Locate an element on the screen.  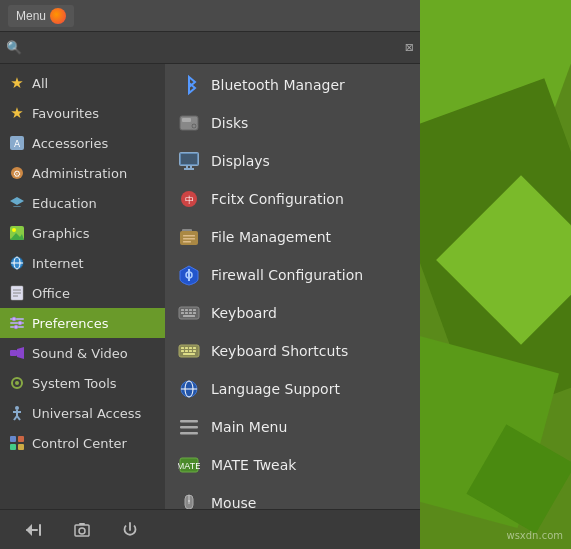
panel-item-mate-tweak: MATEMATE Tweak is located at coordinates (292, 465).